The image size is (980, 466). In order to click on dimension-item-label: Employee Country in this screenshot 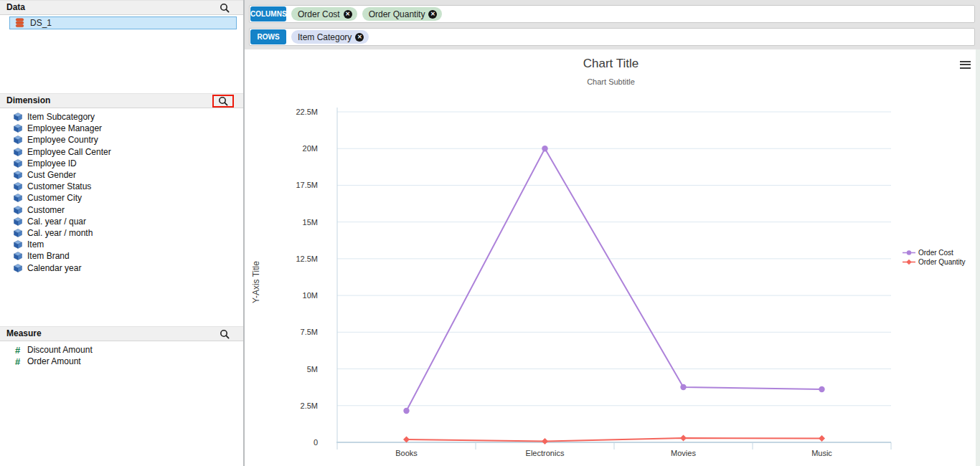, I will do `click(63, 140)`.